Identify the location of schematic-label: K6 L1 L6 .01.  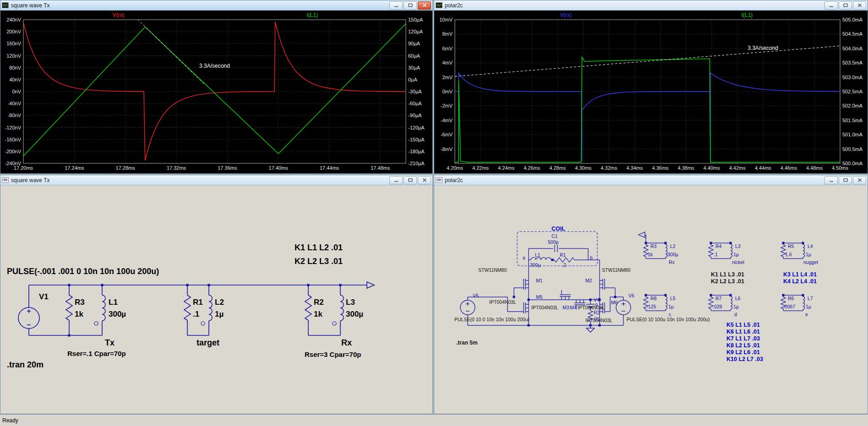
(743, 332).